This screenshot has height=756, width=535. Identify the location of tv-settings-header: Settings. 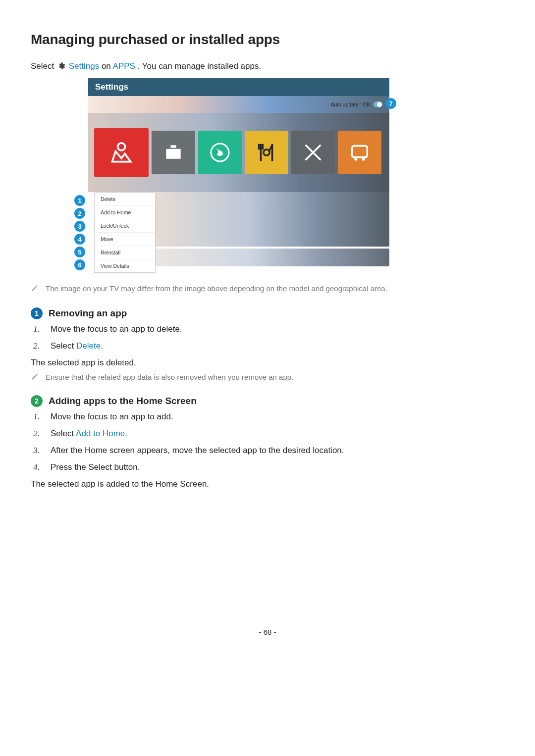
(239, 87).